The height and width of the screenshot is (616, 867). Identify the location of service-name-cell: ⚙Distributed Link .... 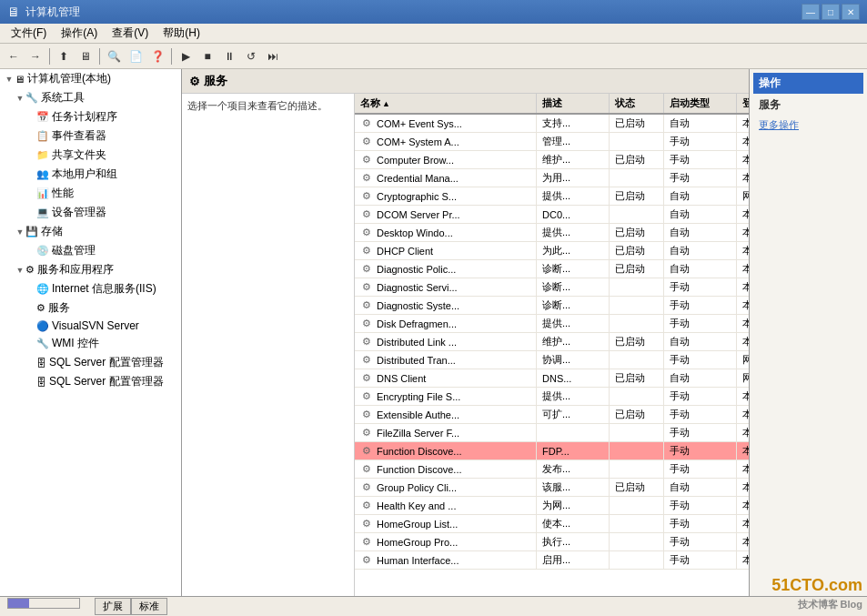
(446, 342).